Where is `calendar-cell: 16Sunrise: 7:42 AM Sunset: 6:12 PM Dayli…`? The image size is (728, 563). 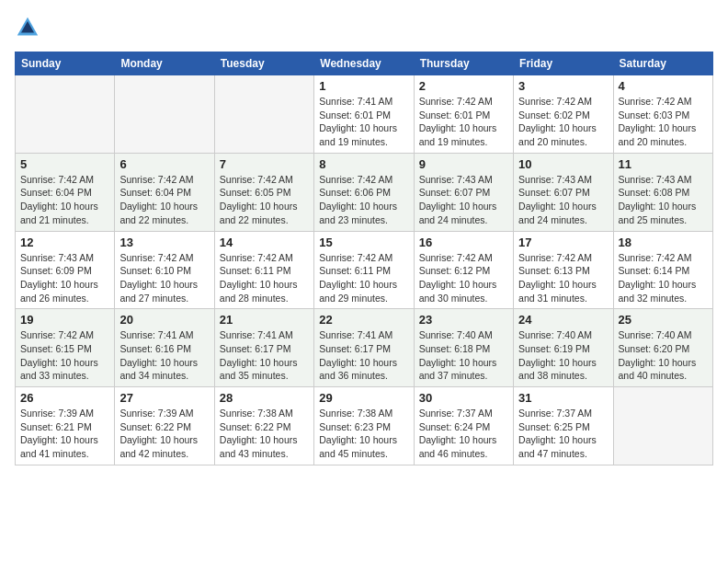 calendar-cell: 16Sunrise: 7:42 AM Sunset: 6:12 PM Dayli… is located at coordinates (463, 270).